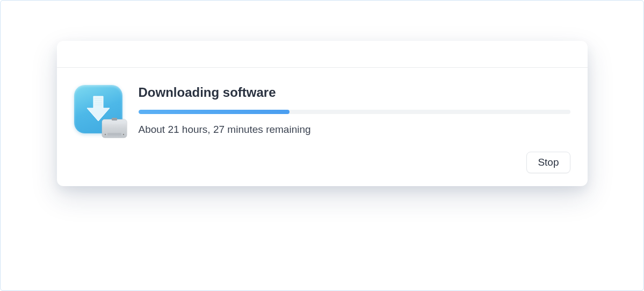 This screenshot has width=644, height=291. I want to click on hard-disk-icon, so click(114, 128).